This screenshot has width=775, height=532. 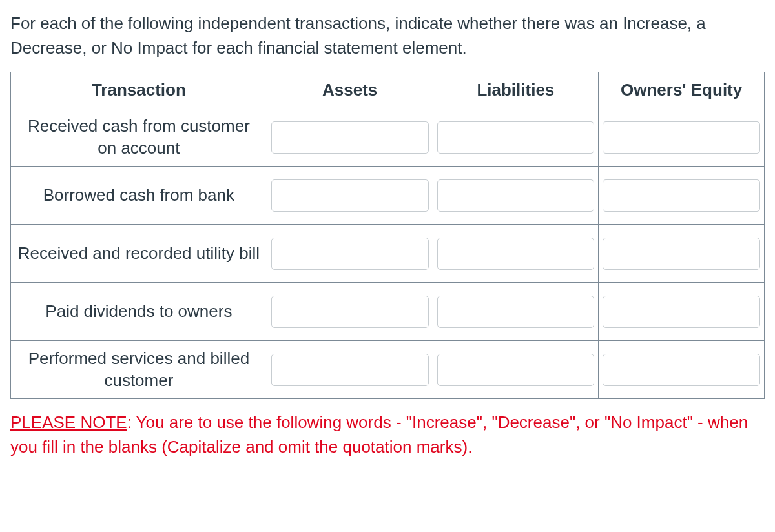 What do you see at coordinates (388, 312) in the screenshot?
I see `table-row: Paid dividends to owners` at bounding box center [388, 312].